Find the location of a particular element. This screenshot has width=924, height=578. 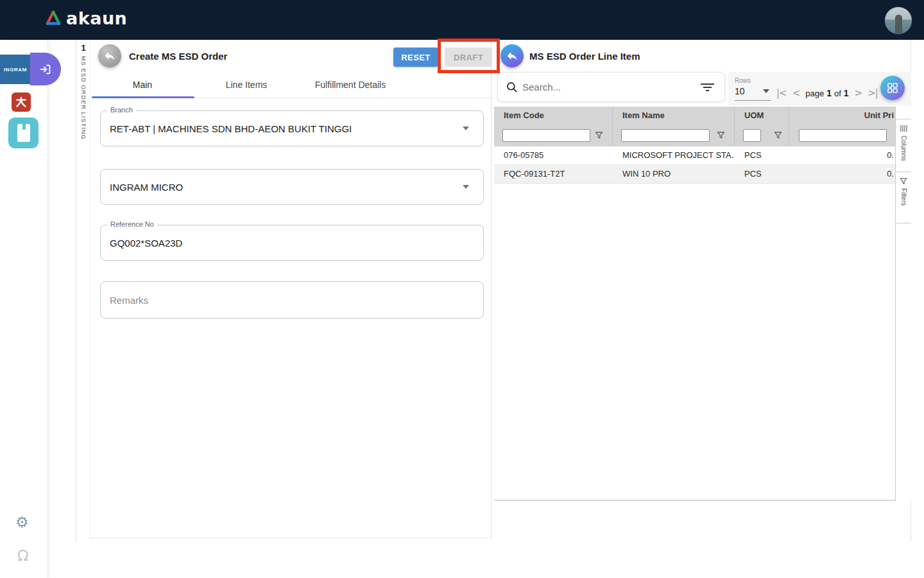

rows-label: Rows is located at coordinates (743, 81).